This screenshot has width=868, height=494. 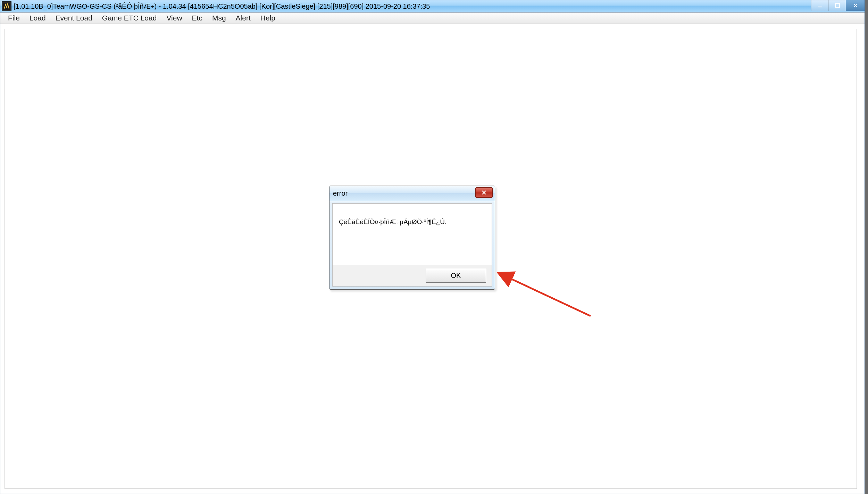 I want to click on dialog-message: ÇëÊäÈëÈÏÖ¤·þÎñÆ÷µÄµØÖ·ºÍ¶Ë¿Ú., so click(x=412, y=222).